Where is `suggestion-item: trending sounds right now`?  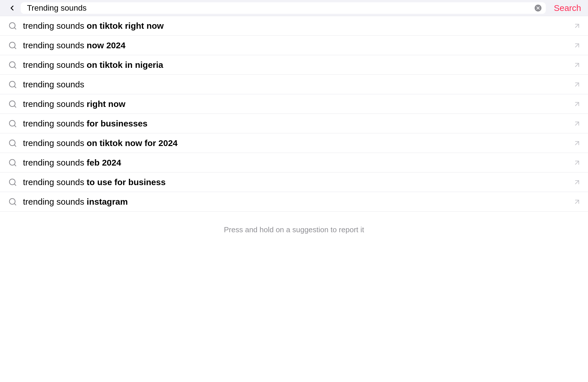 suggestion-item: trending sounds right now is located at coordinates (294, 104).